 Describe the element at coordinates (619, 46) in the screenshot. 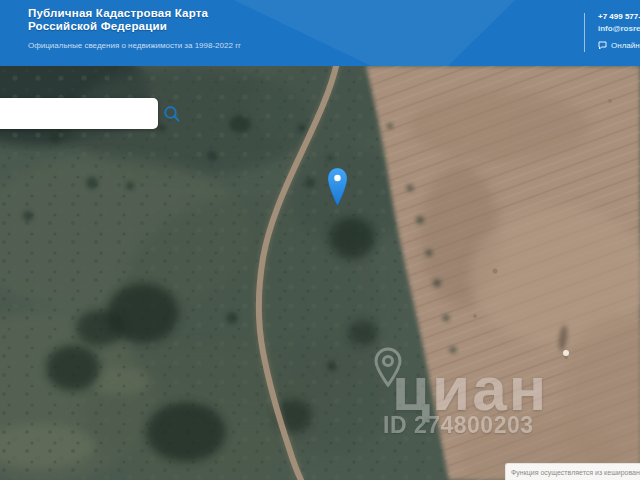

I see `online-assistant-link: Онлайн п` at that location.